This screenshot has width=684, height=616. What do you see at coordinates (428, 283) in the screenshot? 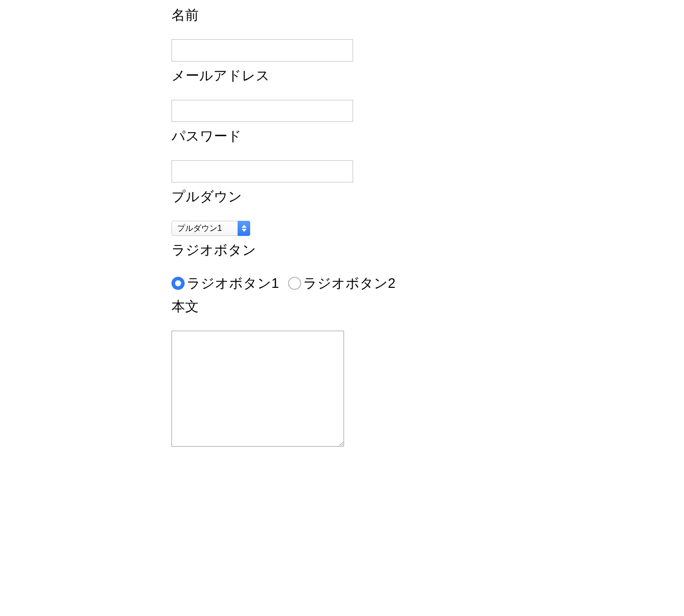
I see `radio-group: ラジオボタン1 ラジオボタン2` at bounding box center [428, 283].